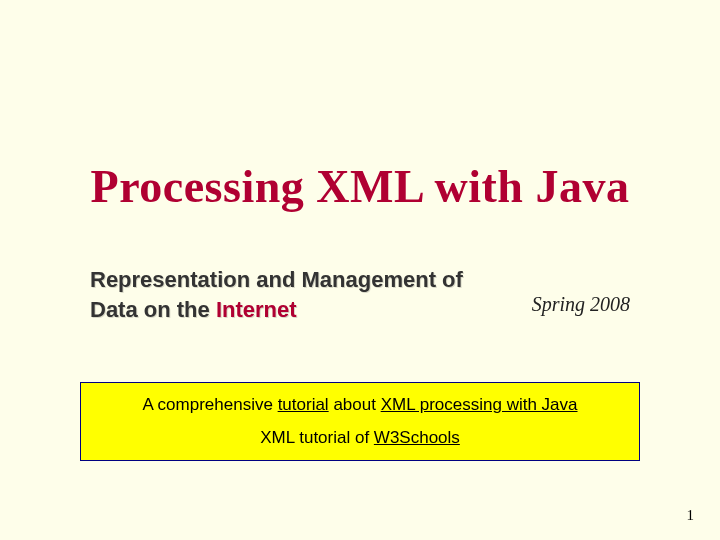 Image resolution: width=720 pixels, height=540 pixels. Describe the element at coordinates (210, 404) in the screenshot. I see `link1-pre: A comprehensive` at that location.